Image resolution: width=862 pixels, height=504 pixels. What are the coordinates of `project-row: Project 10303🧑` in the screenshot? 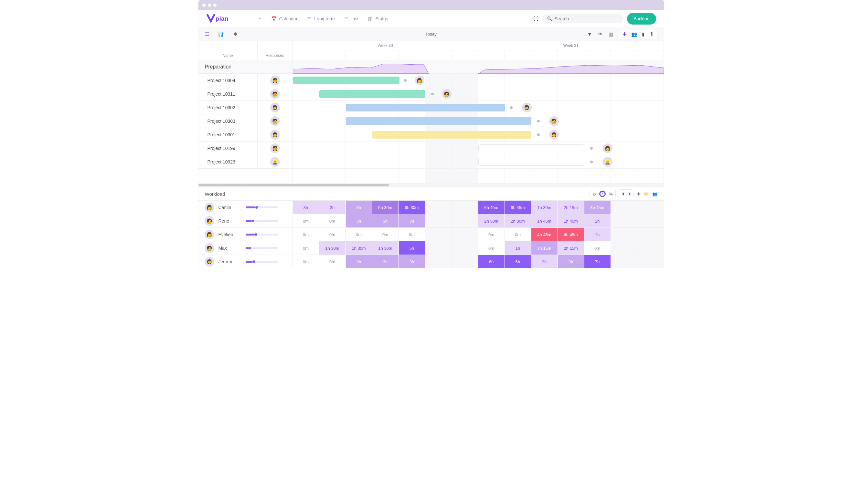 It's located at (246, 121).